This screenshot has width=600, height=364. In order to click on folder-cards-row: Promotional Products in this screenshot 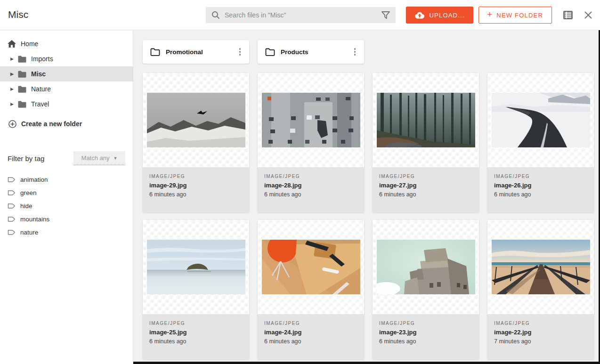, I will do `click(371, 52)`.